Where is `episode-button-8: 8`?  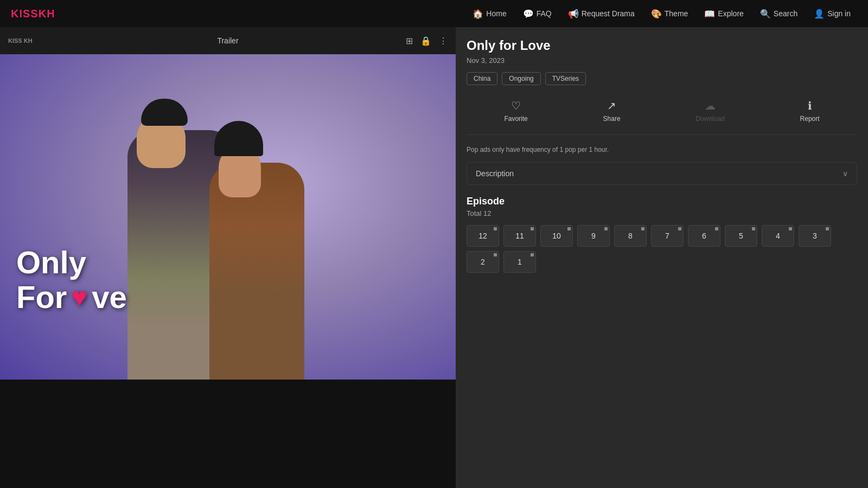 episode-button-8: 8 is located at coordinates (630, 236).